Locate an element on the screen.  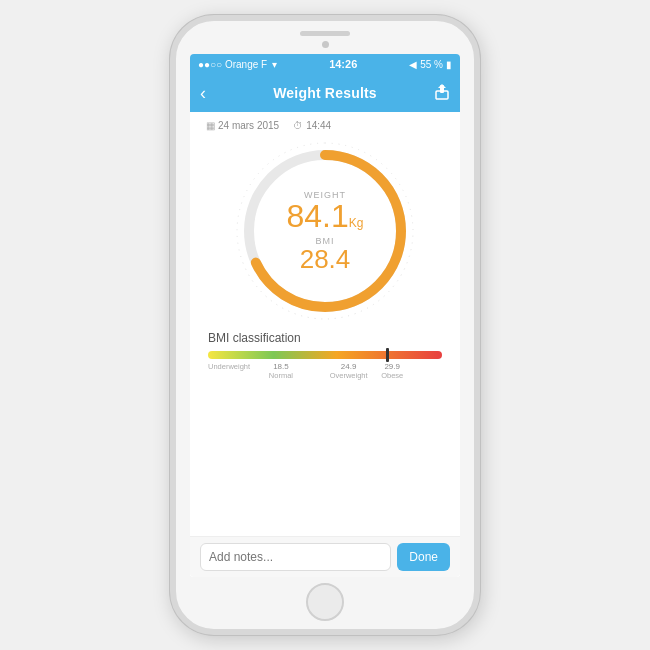
status-left: ●●○○ Orange F ▾ is located at coordinates (238, 64).